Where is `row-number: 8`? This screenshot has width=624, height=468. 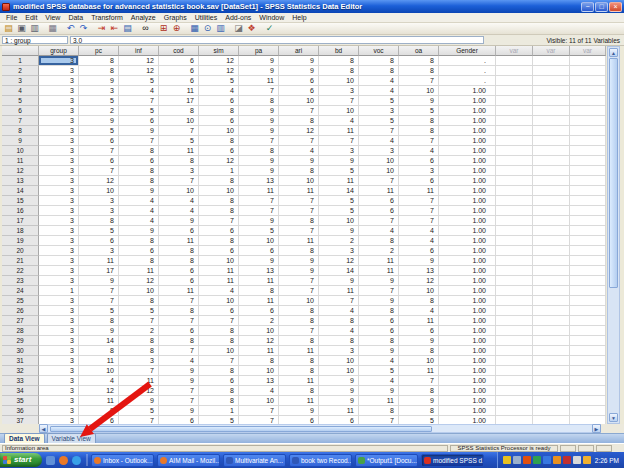 row-number: 8 is located at coordinates (20, 131).